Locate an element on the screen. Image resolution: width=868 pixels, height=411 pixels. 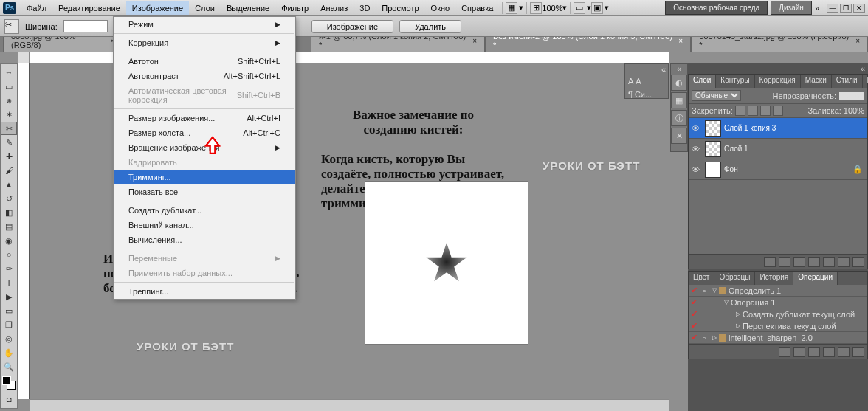
eyedropper-tool-icon: ✎ is located at coordinates (9, 142).